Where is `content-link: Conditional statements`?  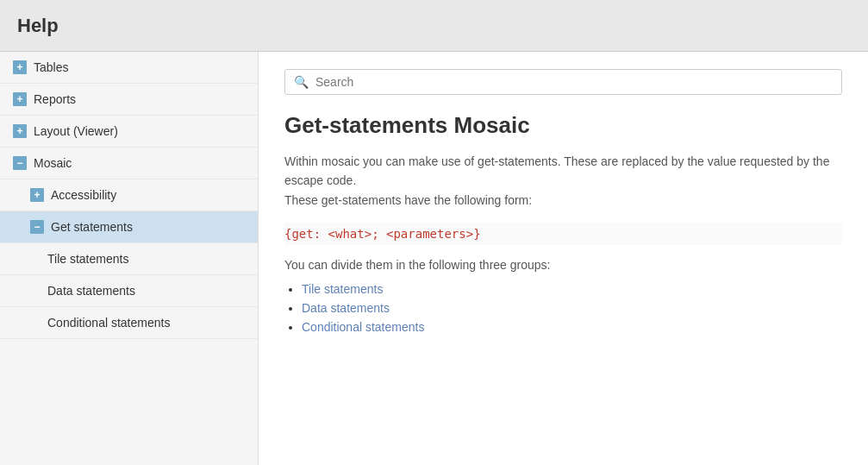
content-link: Conditional statements is located at coordinates (363, 327).